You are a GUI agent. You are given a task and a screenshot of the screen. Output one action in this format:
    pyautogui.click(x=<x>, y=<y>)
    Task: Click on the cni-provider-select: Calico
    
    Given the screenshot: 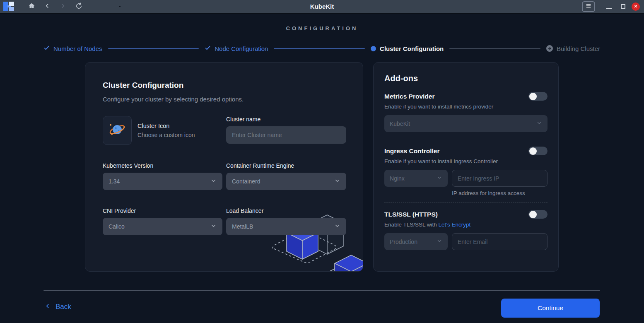 What is the action you would take?
    pyautogui.click(x=162, y=227)
    